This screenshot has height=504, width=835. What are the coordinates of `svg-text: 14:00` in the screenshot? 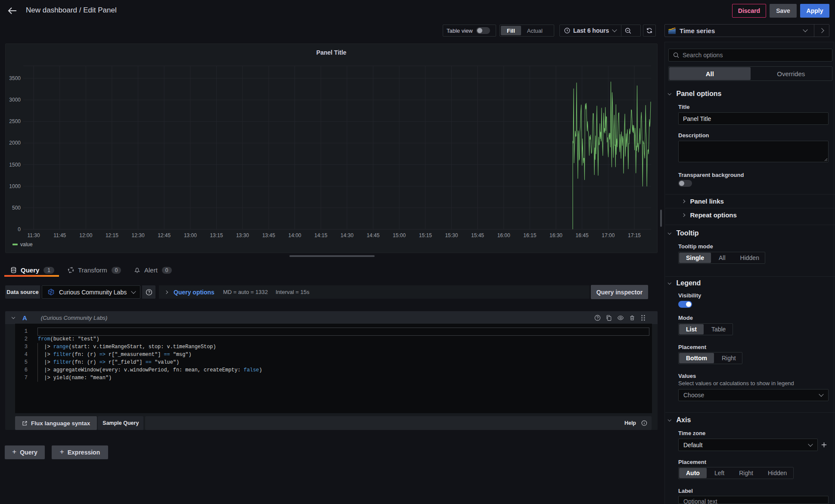 It's located at (295, 235).